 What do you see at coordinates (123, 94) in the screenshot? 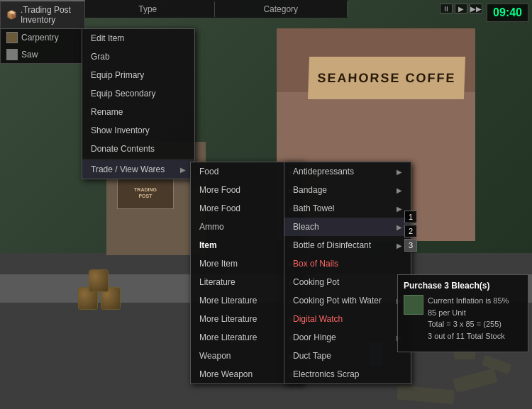
I see `equip-secondary-label: Equip Secondary` at bounding box center [123, 94].